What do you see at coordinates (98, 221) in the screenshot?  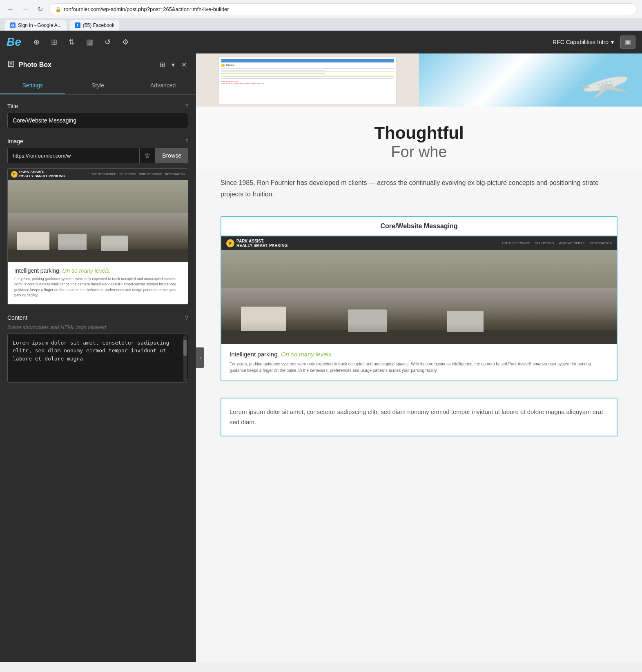 I see `pa-parking-image` at bounding box center [98, 221].